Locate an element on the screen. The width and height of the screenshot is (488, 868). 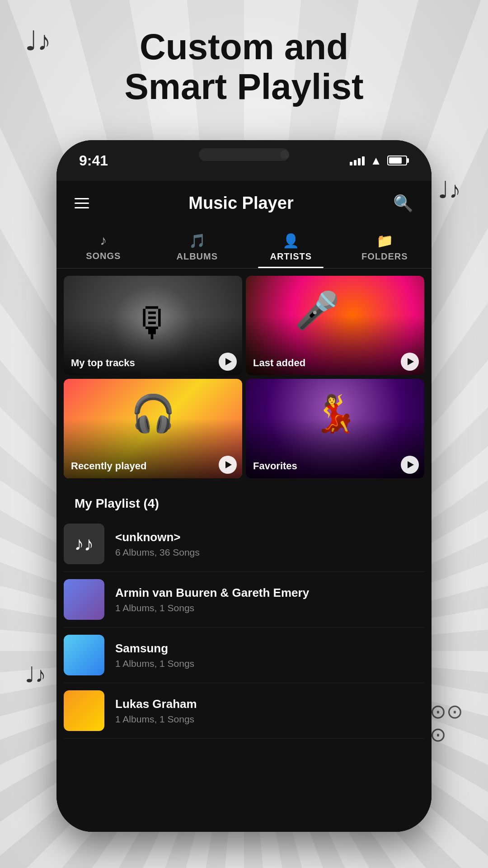
artist-info-samsung: Samsung 1 Albums, 1 Songs is located at coordinates (270, 656).